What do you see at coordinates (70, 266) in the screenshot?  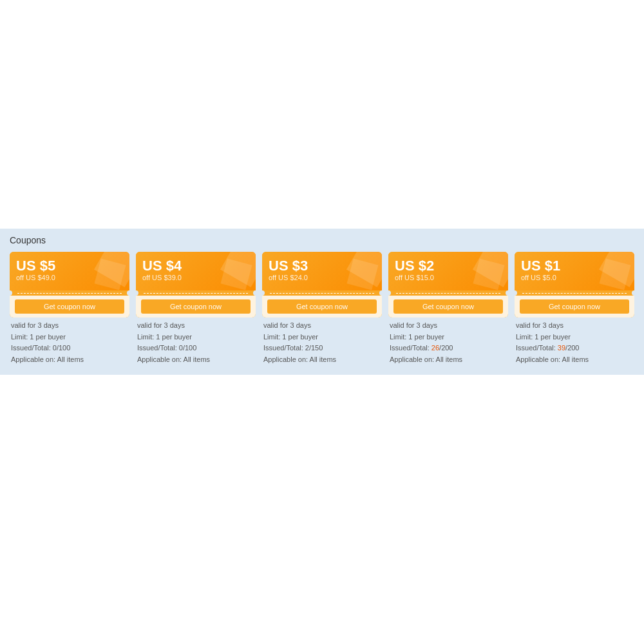 I see `coupon-amount-5: US $5` at bounding box center [70, 266].